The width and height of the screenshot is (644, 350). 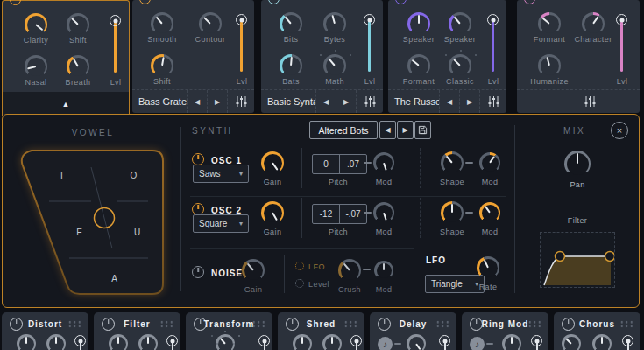 What do you see at coordinates (253, 270) in the screenshot?
I see `noise-gain-knob` at bounding box center [253, 270].